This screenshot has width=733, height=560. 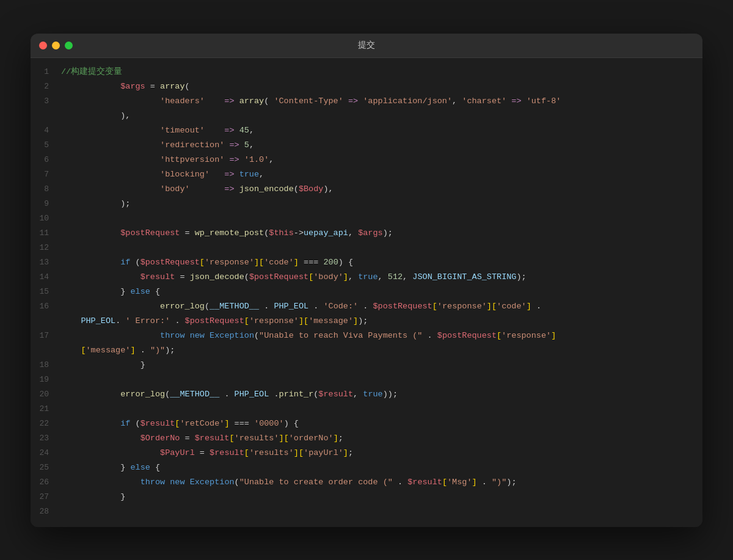 I want to click on line-content: ['message'] . ")");, so click(x=382, y=351).